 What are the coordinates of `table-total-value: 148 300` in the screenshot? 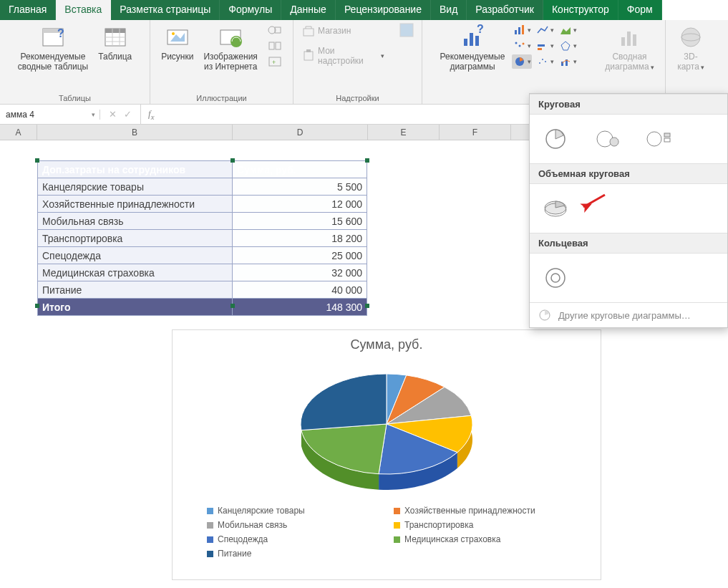 It's located at (300, 307).